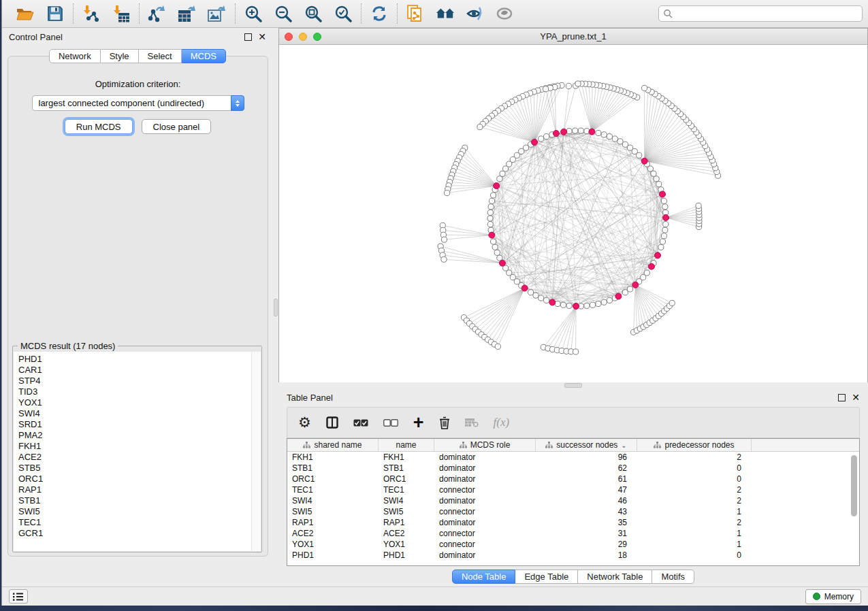 This screenshot has width=868, height=611. What do you see at coordinates (445, 14) in the screenshot?
I see `home-icon` at bounding box center [445, 14].